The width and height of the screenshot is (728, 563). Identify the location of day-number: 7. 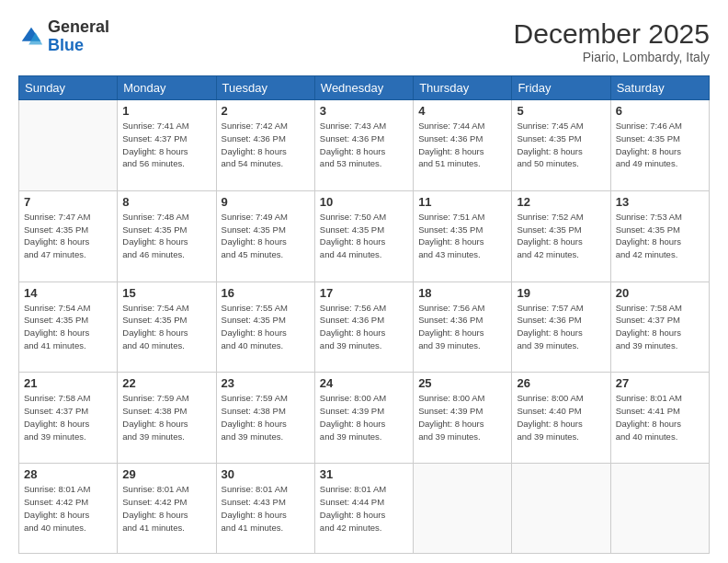
(68, 202).